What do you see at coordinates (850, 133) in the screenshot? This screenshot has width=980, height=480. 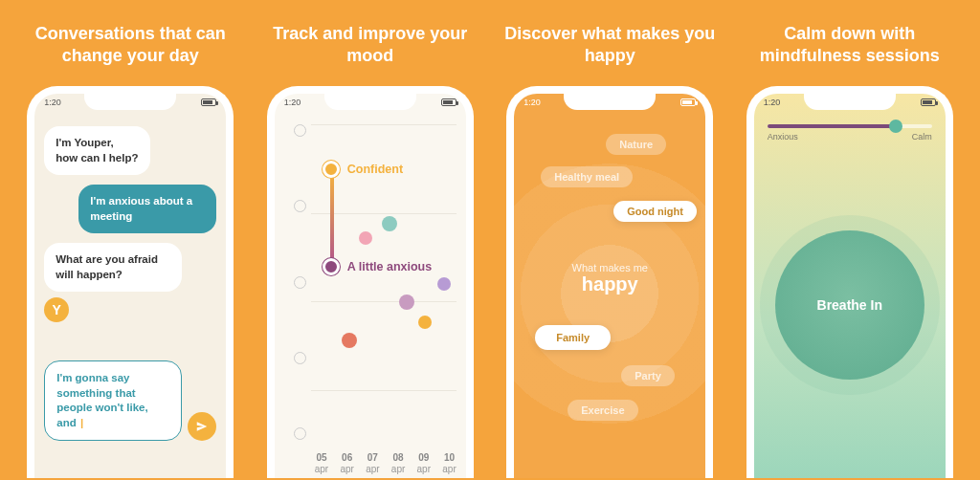 I see `calm-slider: Anxious Calm` at bounding box center [850, 133].